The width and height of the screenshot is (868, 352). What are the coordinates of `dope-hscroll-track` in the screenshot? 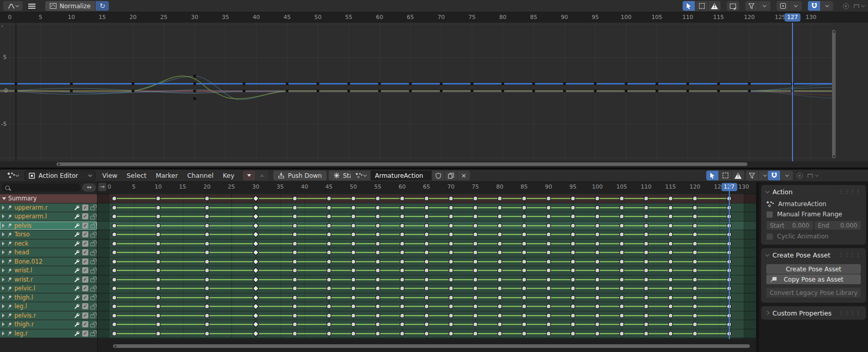 It's located at (427, 347).